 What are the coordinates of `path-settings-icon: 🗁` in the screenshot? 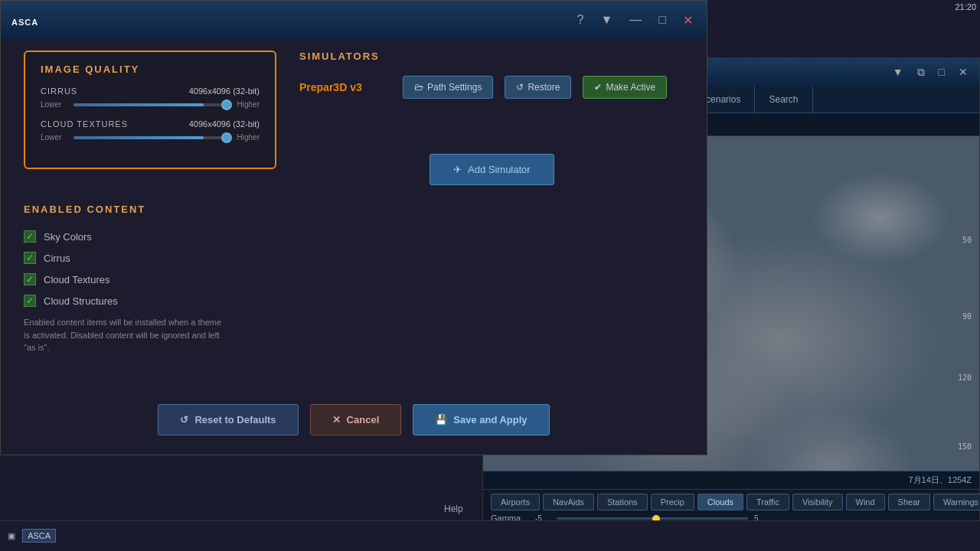 It's located at (419, 87).